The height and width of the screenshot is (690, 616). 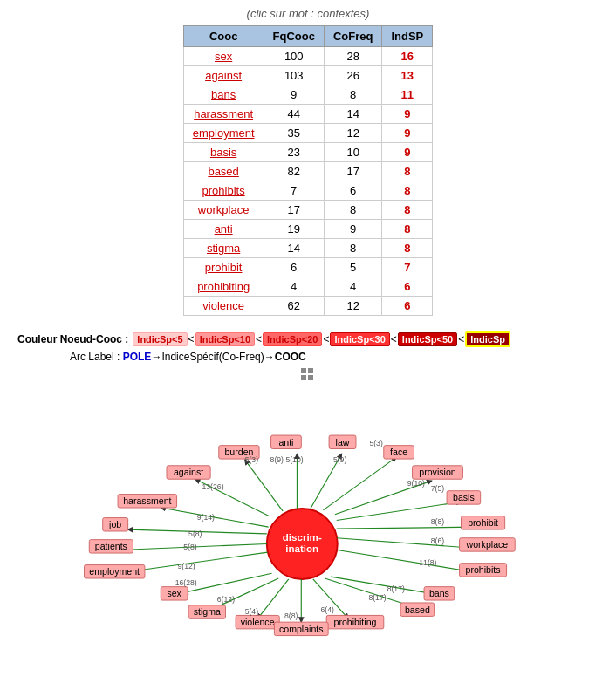 What do you see at coordinates (356, 622) in the screenshot?
I see `node-prohibiting: prohibiting` at bounding box center [356, 622].